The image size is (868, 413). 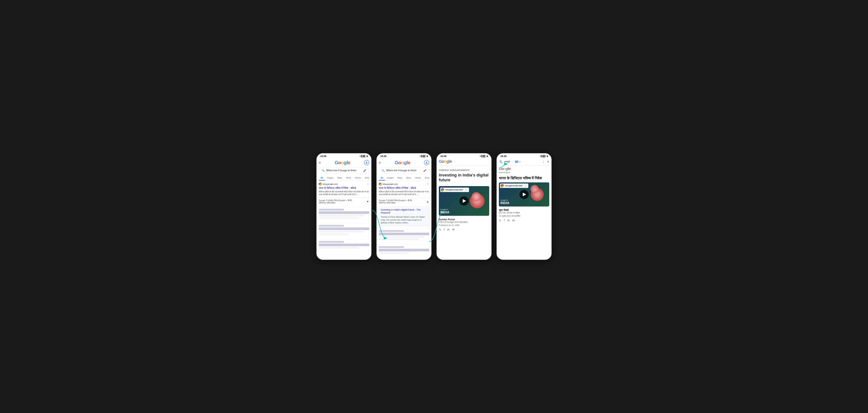 What do you see at coordinates (360, 156) in the screenshot?
I see `wifi-icon: ▾` at bounding box center [360, 156].